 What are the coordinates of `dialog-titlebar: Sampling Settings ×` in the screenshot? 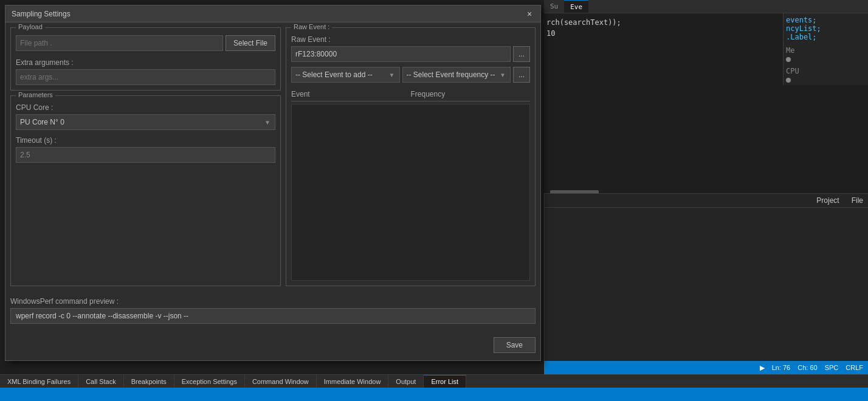 It's located at (273, 14).